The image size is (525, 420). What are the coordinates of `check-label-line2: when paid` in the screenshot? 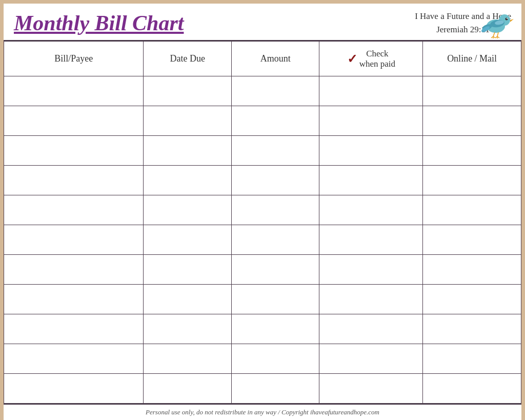 It's located at (377, 64).